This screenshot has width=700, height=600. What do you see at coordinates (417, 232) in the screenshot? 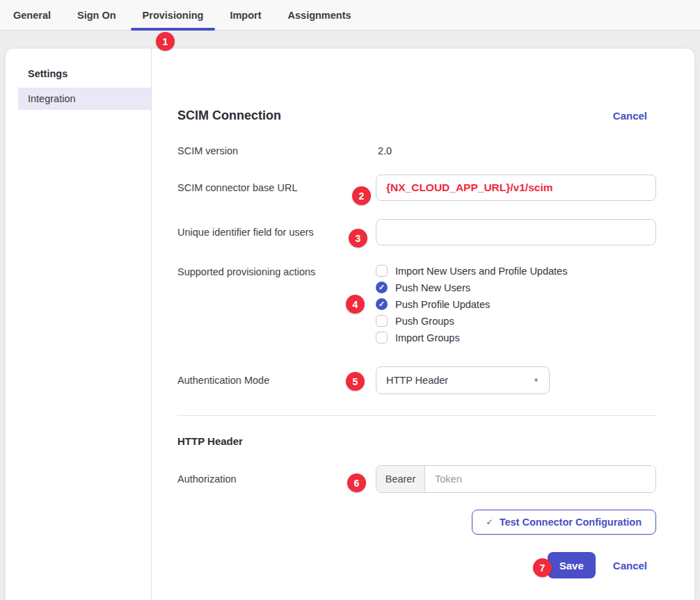
I see `unique-id-row: Unique identifier field for users` at bounding box center [417, 232].